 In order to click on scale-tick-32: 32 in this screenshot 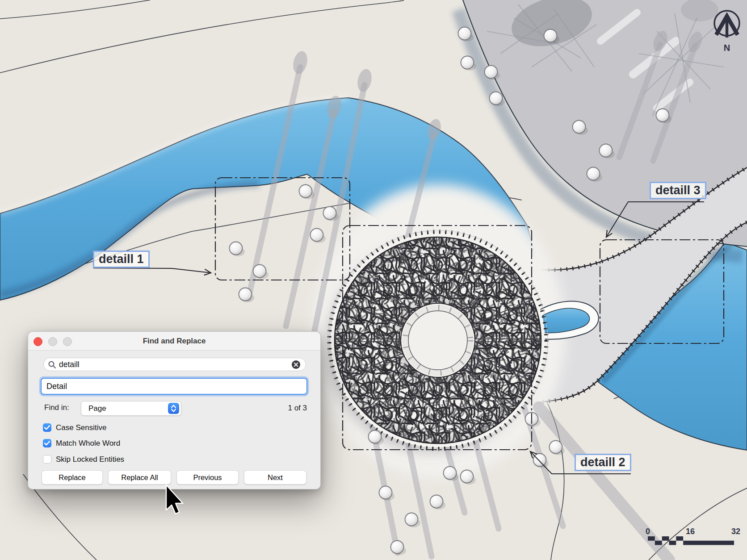, I will do `click(736, 531)`.